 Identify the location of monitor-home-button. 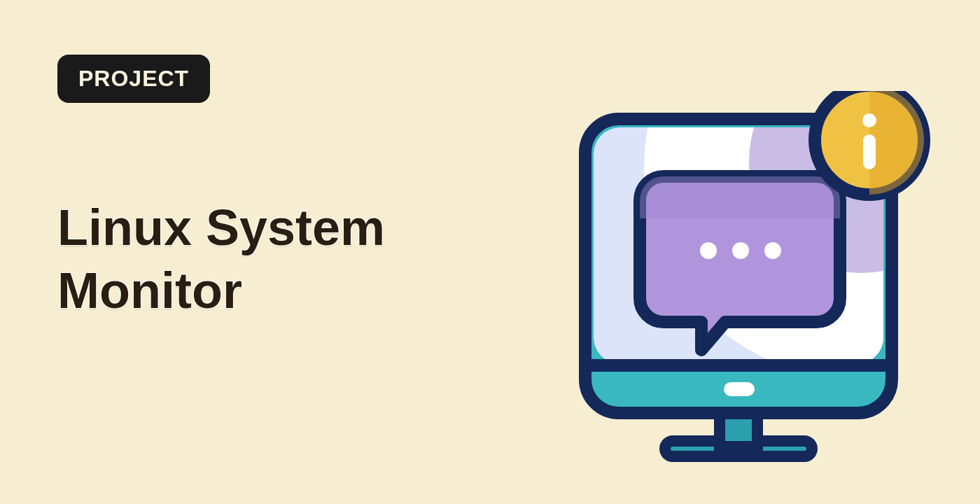
(739, 389).